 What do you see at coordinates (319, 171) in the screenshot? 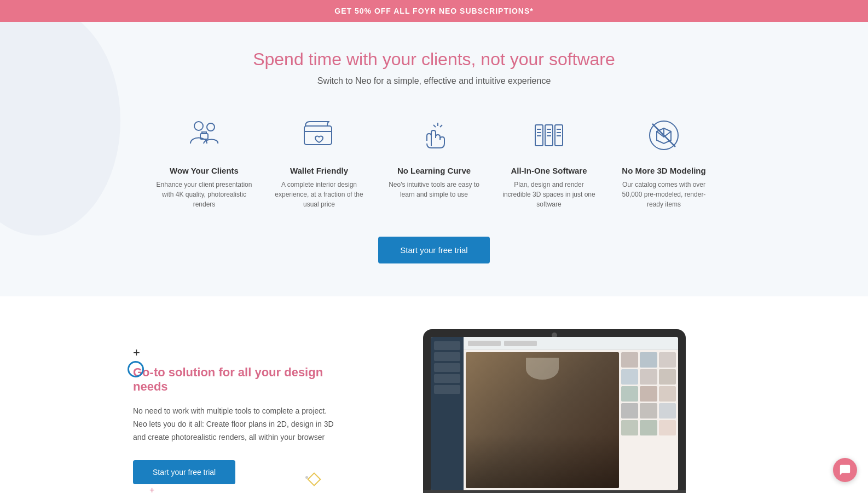
I see `feature-wallet-title: Wallet Friendly` at bounding box center [319, 171].